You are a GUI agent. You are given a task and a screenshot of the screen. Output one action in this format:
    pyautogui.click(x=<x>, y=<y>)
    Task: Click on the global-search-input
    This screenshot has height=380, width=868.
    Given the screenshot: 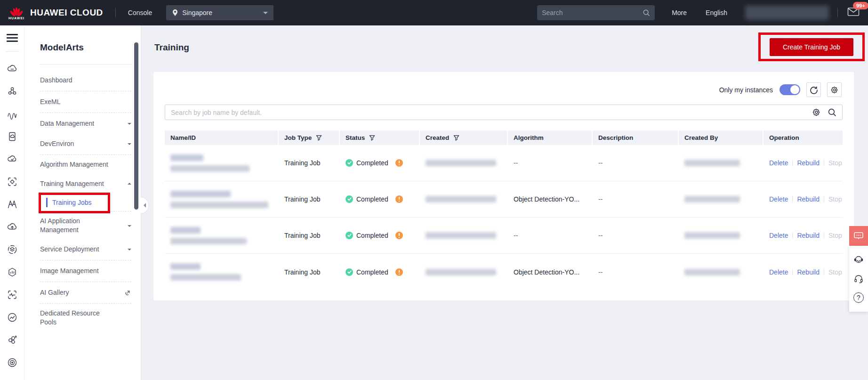 What is the action you would take?
    pyautogui.click(x=592, y=13)
    